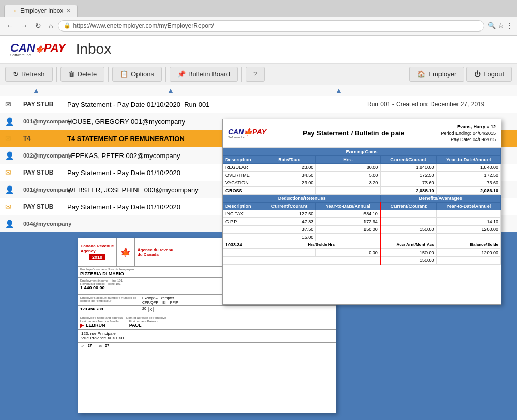 This screenshot has width=517, height=420. What do you see at coordinates (468, 175) in the screenshot?
I see `overtime-ytd: 172.50` at bounding box center [468, 175].